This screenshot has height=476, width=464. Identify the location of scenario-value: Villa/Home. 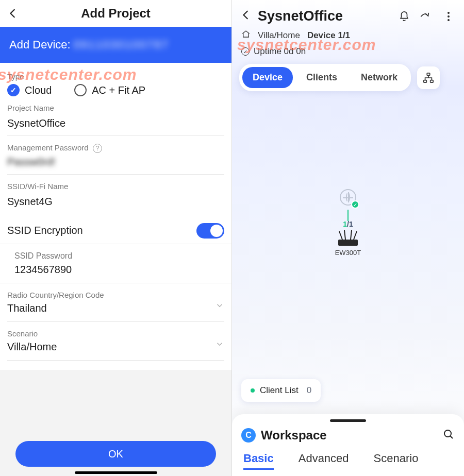
(32, 347).